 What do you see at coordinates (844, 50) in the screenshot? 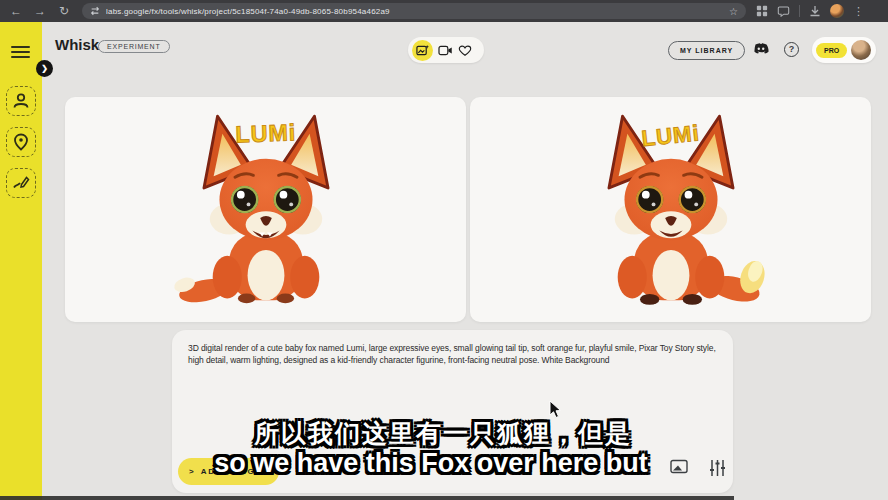
I see `account-pill: PRO` at bounding box center [844, 50].